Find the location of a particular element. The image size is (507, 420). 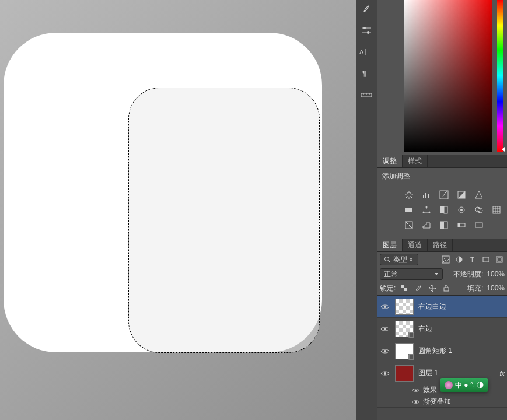

tab-styles: 样式 is located at coordinates (415, 161).